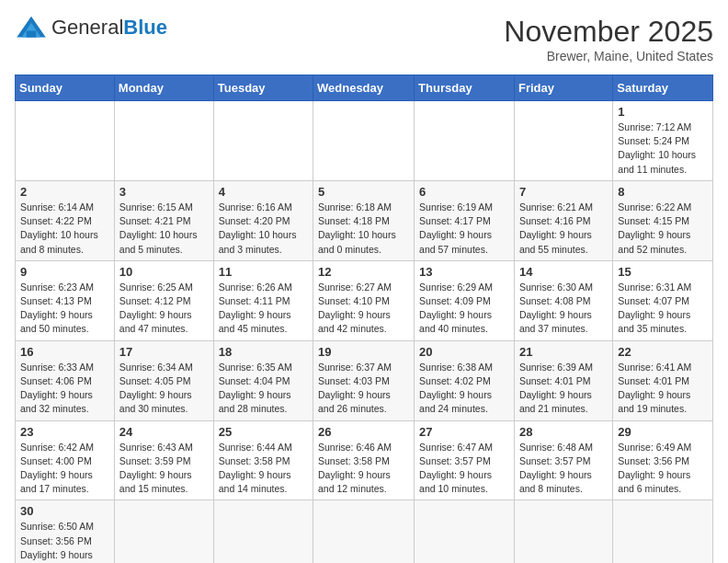  What do you see at coordinates (364, 309) in the screenshot?
I see `day-info: Sunrise: 6:27 AM Sunset: 4:10 PM Dayligh…` at bounding box center [364, 309].